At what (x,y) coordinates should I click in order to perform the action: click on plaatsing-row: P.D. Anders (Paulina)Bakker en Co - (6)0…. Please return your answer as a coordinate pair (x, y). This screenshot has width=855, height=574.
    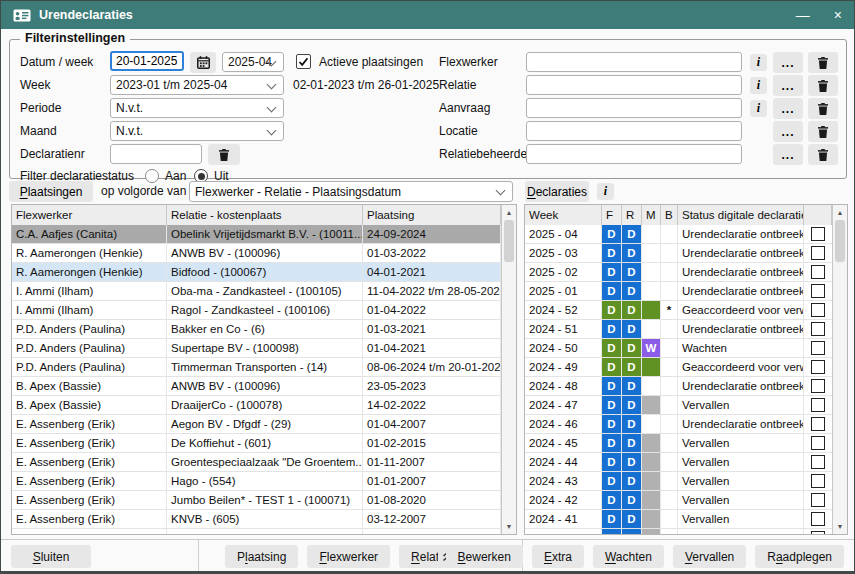
    Looking at the image, I should click on (256, 330).